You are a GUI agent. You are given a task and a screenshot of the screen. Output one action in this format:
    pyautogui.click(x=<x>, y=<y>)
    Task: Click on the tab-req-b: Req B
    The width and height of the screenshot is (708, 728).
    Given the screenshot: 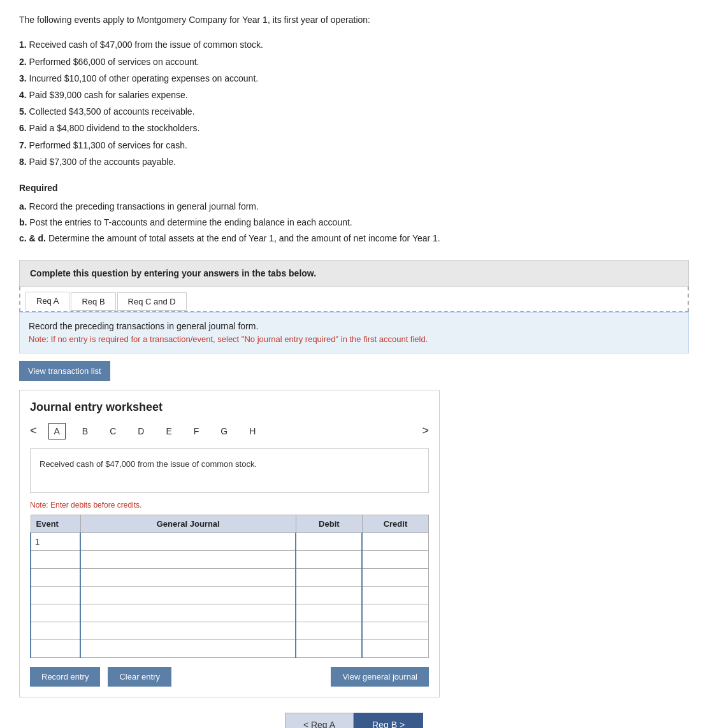 What is the action you would take?
    pyautogui.click(x=93, y=302)
    